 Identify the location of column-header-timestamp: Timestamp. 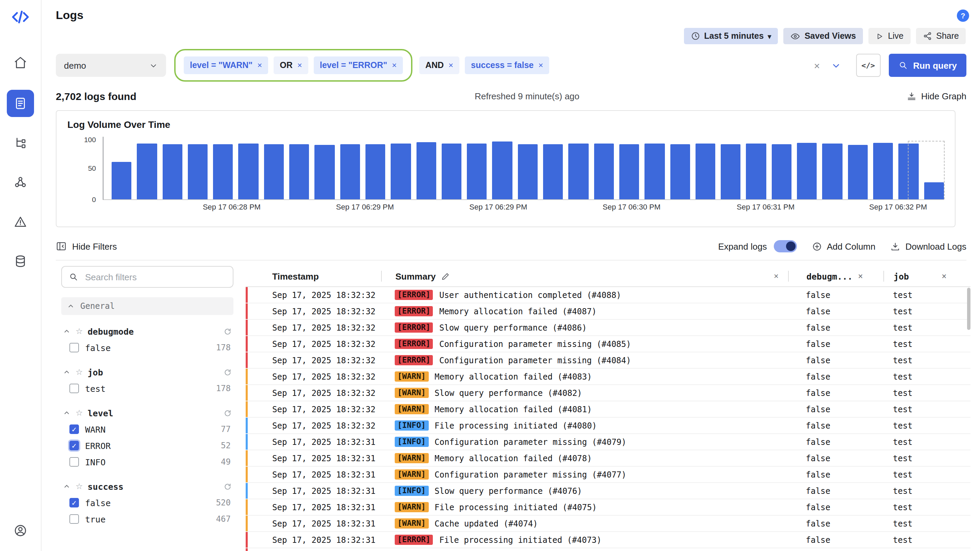
(314, 276).